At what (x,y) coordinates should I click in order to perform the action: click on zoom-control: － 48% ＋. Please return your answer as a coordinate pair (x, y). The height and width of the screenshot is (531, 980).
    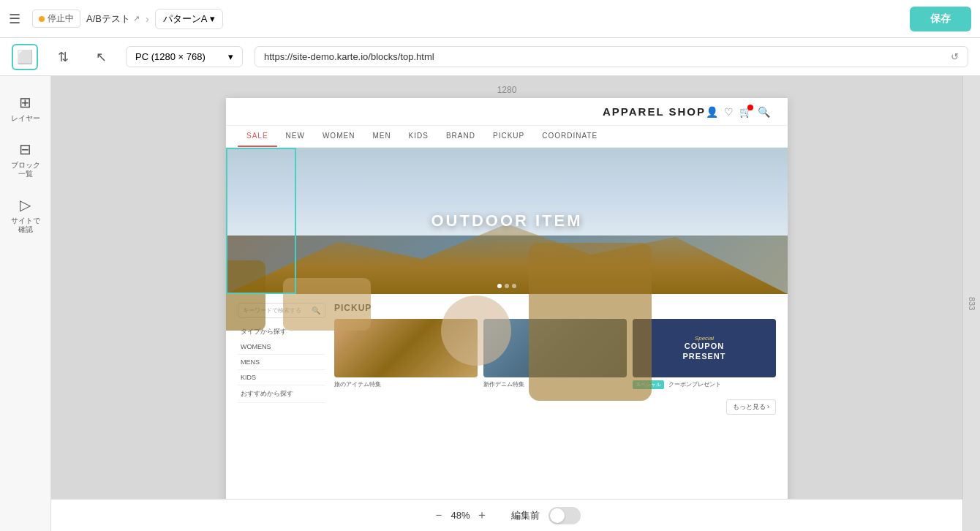
    Looking at the image, I should click on (460, 515).